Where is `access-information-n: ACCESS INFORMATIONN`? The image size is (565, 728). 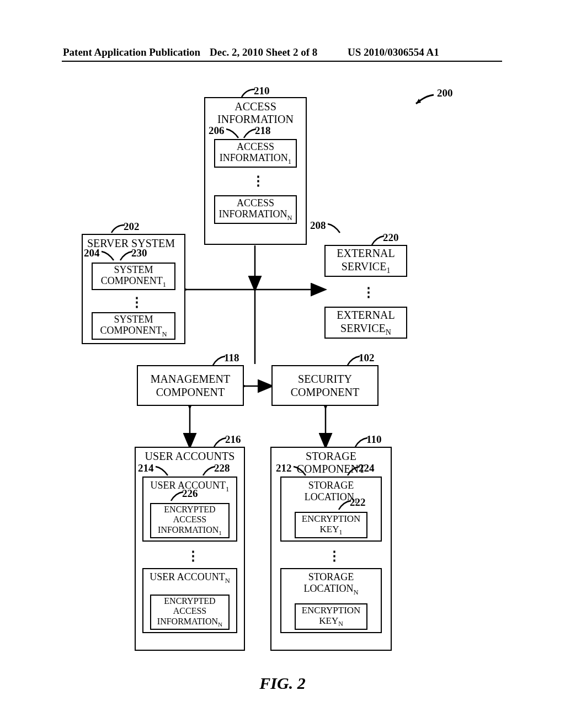 access-information-n: ACCESS INFORMATIONN is located at coordinates (255, 210).